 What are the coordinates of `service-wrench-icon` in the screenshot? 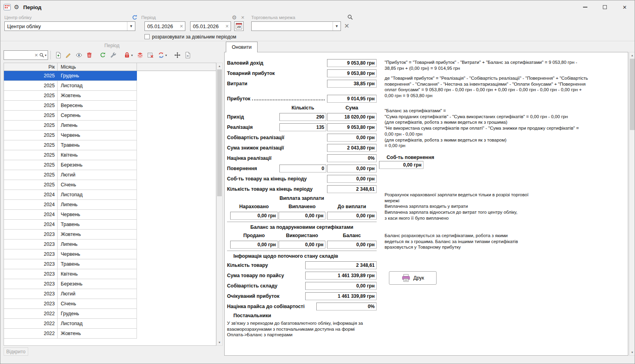 It's located at (113, 55).